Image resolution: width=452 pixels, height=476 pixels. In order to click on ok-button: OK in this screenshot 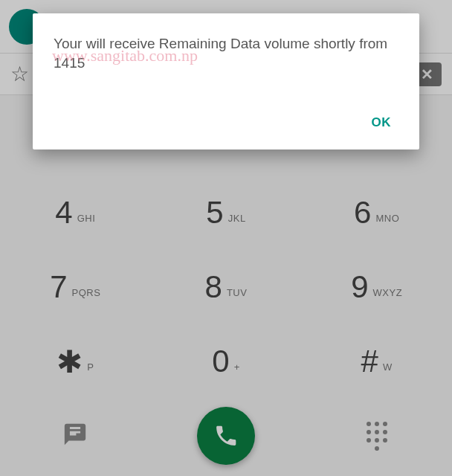, I will do `click(382, 123)`.